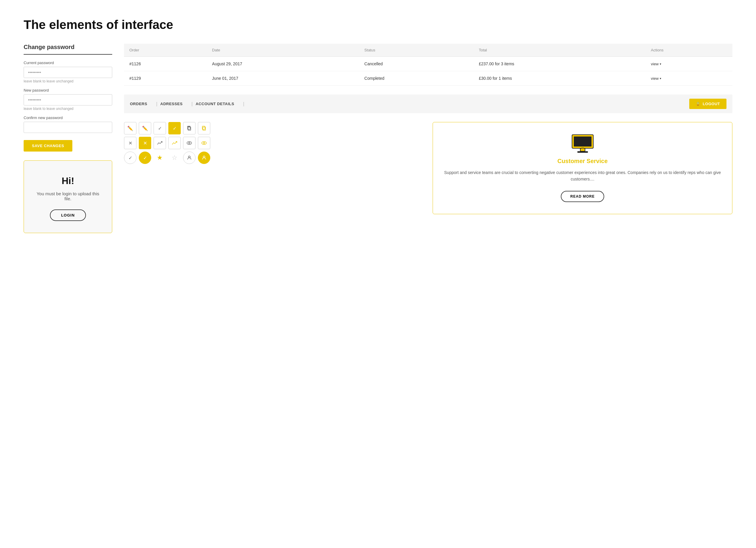 The width and height of the screenshot is (756, 548). Describe the element at coordinates (68, 97) in the screenshot. I see `change-password-form: Change password Current password leave b…` at that location.